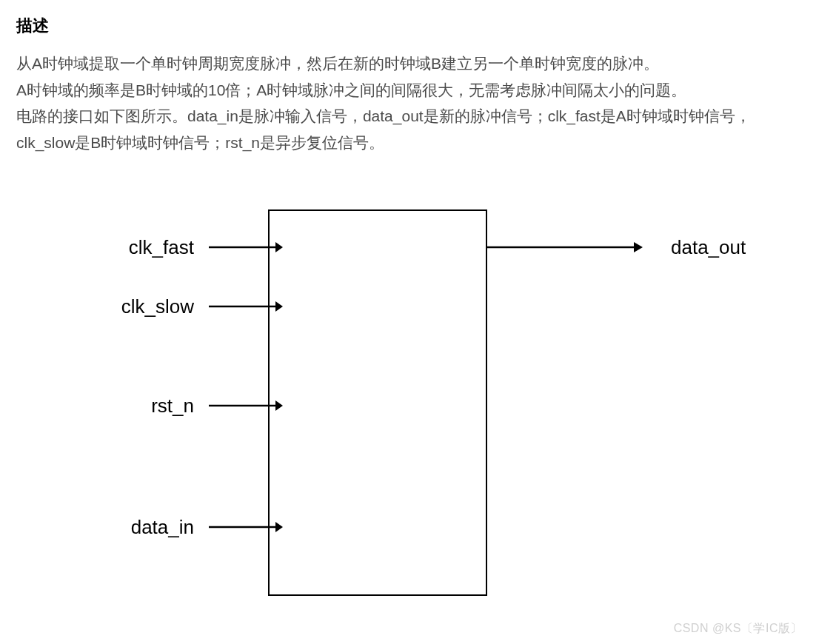 This screenshot has width=816, height=644. I want to click on port-label-data-in: data_in, so click(127, 527).